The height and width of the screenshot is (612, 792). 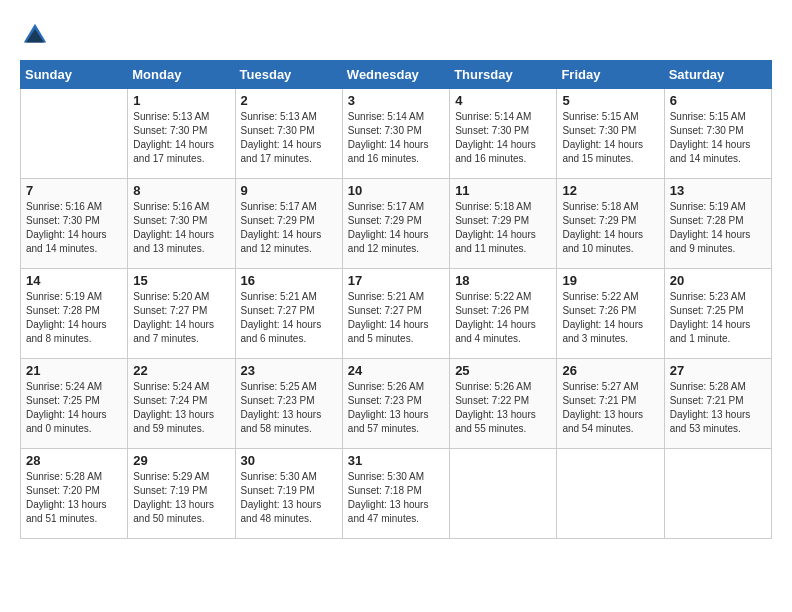 I want to click on day-number: 28, so click(x=74, y=460).